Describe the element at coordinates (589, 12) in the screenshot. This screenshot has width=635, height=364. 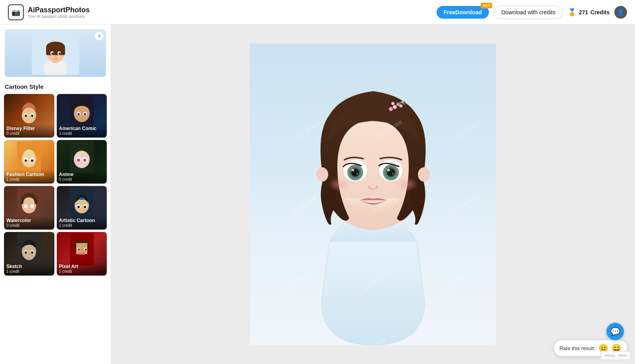
I see `credits-display: 🏅 271 Credits` at that location.